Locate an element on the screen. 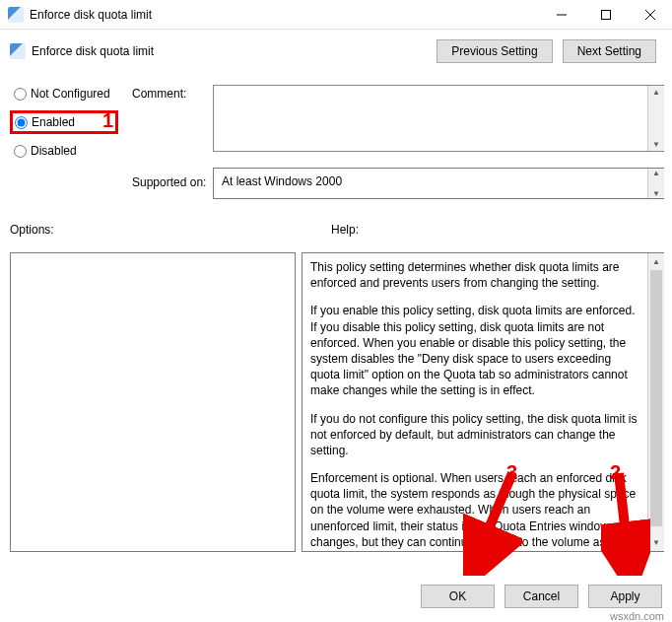 Image resolution: width=672 pixels, height=622 pixels. radio-not-configured-label: Not Configured is located at coordinates (71, 94).